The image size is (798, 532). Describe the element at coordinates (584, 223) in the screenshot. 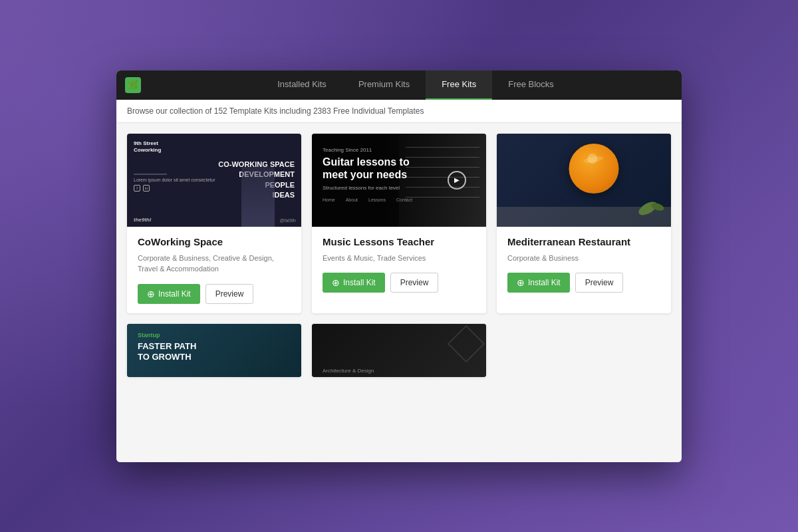

I see `card-mediterranean: Mediterranean Restaurant Corporate & Bus…` at that location.